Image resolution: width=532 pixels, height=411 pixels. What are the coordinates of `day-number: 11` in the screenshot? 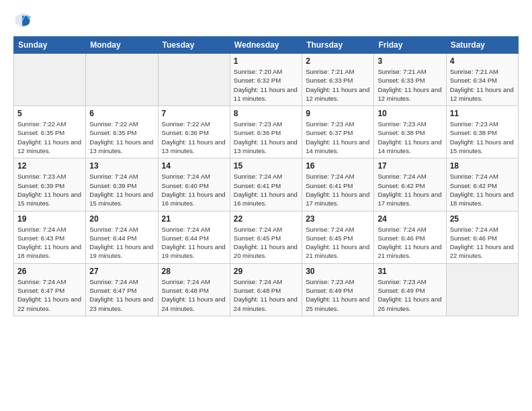 It's located at (482, 113).